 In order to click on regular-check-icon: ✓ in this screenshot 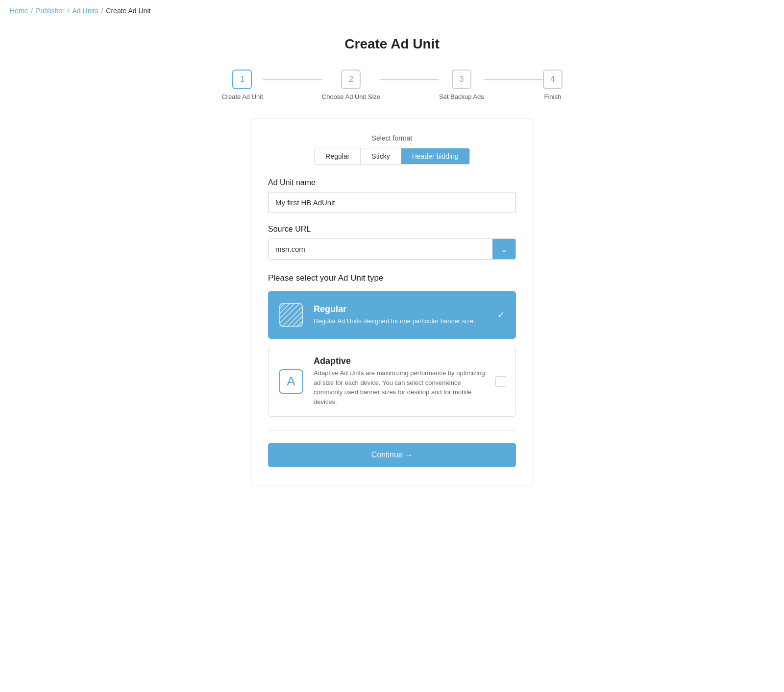, I will do `click(501, 315)`.